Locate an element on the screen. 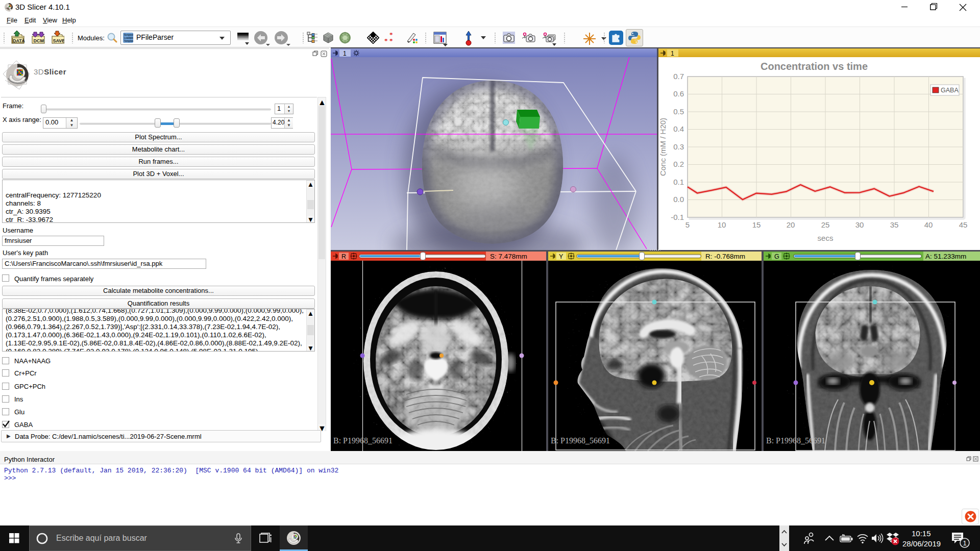  svg-text: 0.4 is located at coordinates (679, 129).